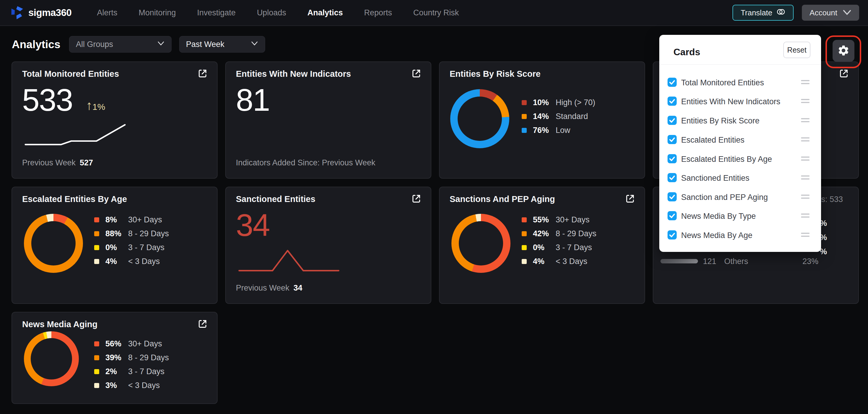  I want to click on popover-item-entities-by-risk-score: Entities By Risk Score, so click(740, 121).